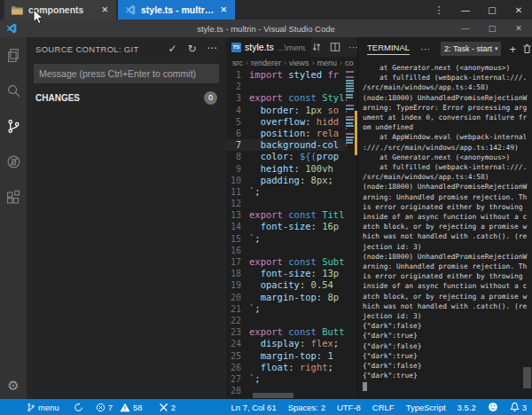  Describe the element at coordinates (527, 49) in the screenshot. I see `kill-terminal-icon` at that location.